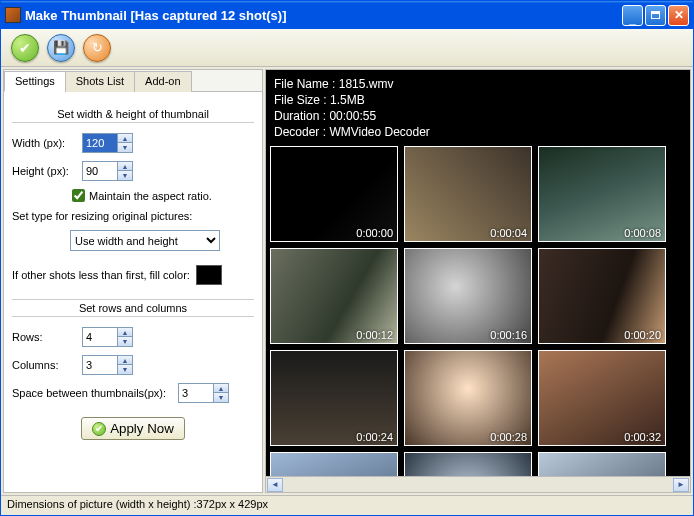 This screenshot has width=694, height=516. I want to click on thumbnail: 0:00:24, so click(334, 398).